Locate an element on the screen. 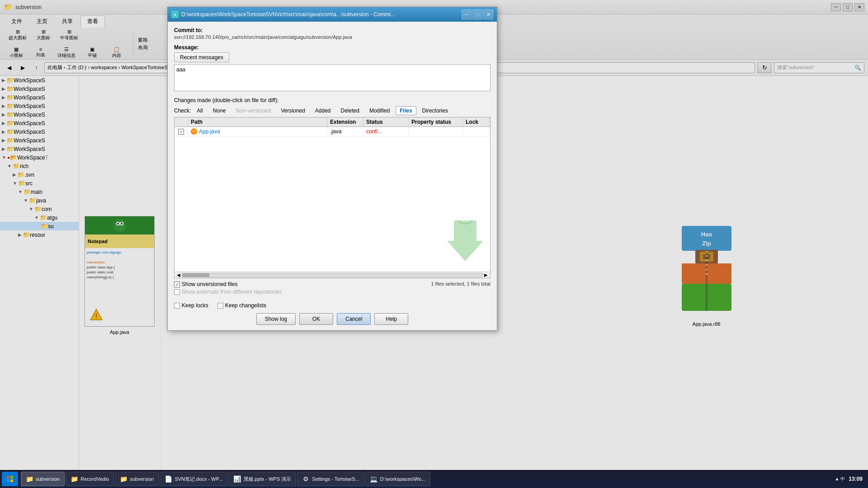 This screenshot has height=488, width=868. row-extension: .java is located at coordinates (345, 131).